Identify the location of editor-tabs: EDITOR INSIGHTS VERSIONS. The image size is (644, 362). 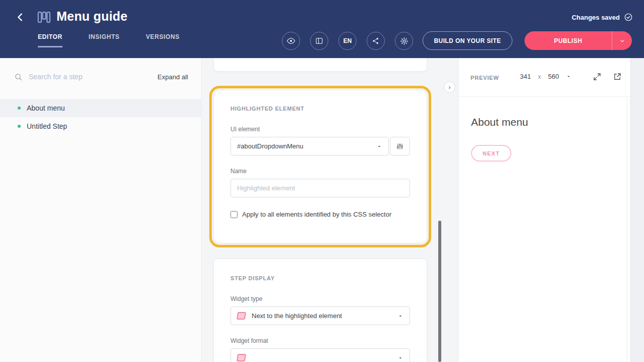
(109, 40).